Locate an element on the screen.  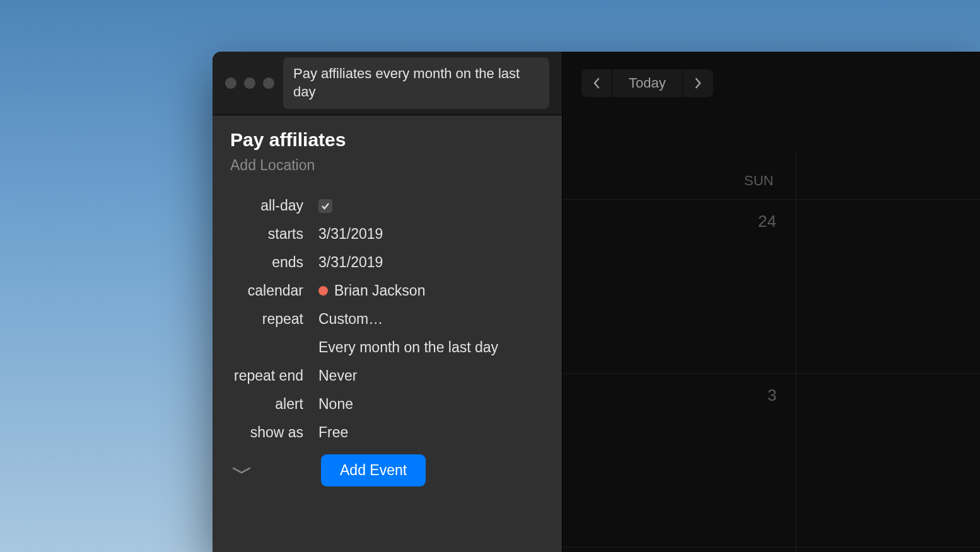
next-button is located at coordinates (698, 83).